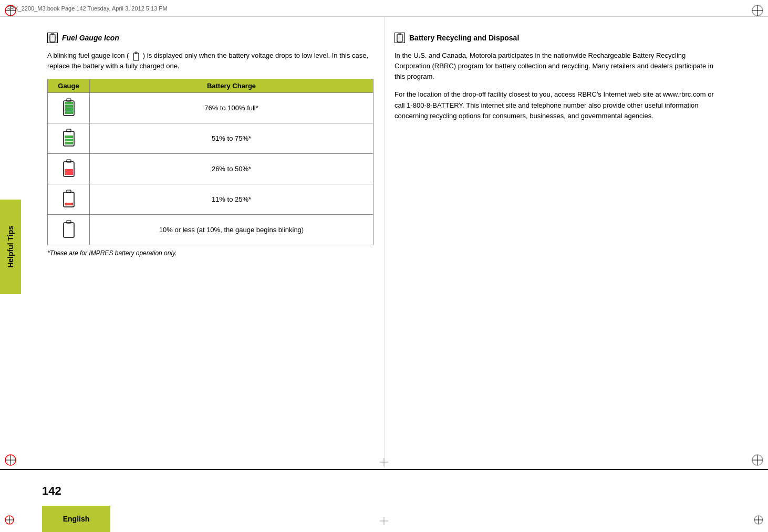 The image size is (768, 532). I want to click on table-cell-charge-3: 26% to 50%*, so click(232, 169).